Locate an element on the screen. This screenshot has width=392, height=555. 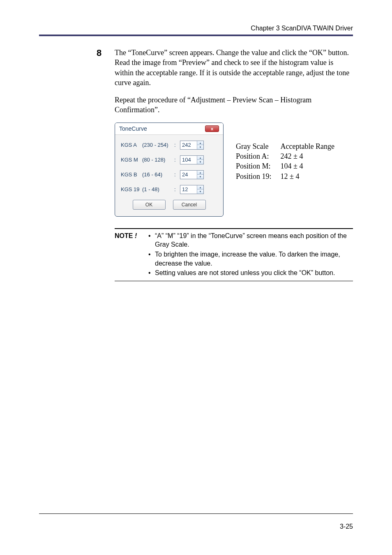
tonecurve-row-19: KGS 19 (1 - 48) : ▲ ▼ is located at coordinates (169, 190).